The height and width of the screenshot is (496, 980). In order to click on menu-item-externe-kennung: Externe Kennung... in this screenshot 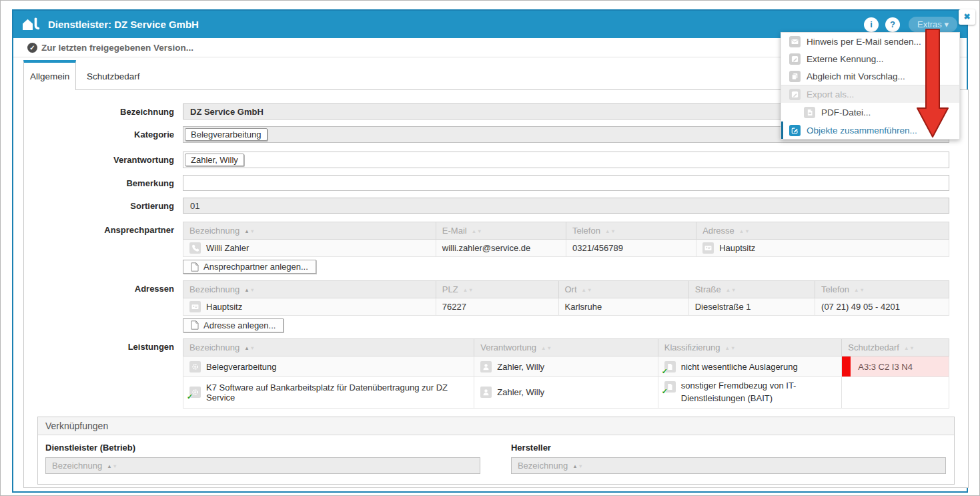, I will do `click(870, 59)`.